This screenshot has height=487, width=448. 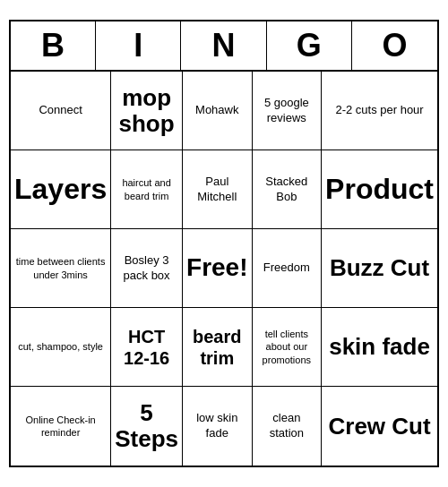 What do you see at coordinates (288, 269) in the screenshot?
I see `cell-13: Freedom` at bounding box center [288, 269].